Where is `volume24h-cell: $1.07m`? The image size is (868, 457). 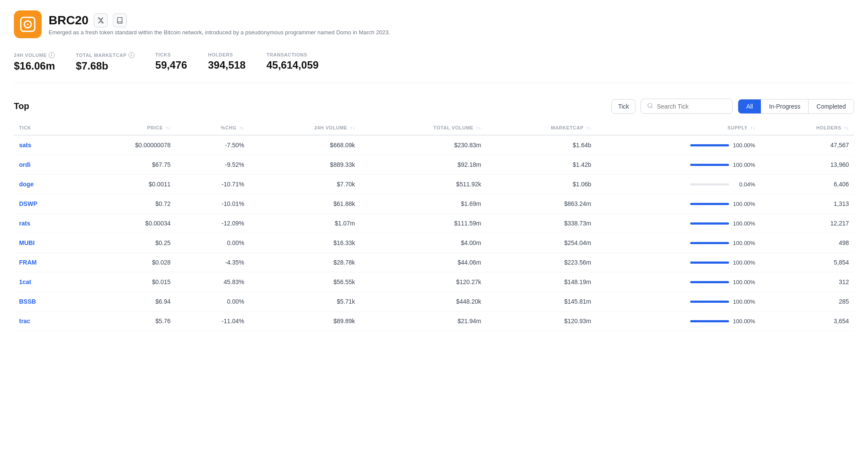 volume24h-cell: $1.07m is located at coordinates (305, 223).